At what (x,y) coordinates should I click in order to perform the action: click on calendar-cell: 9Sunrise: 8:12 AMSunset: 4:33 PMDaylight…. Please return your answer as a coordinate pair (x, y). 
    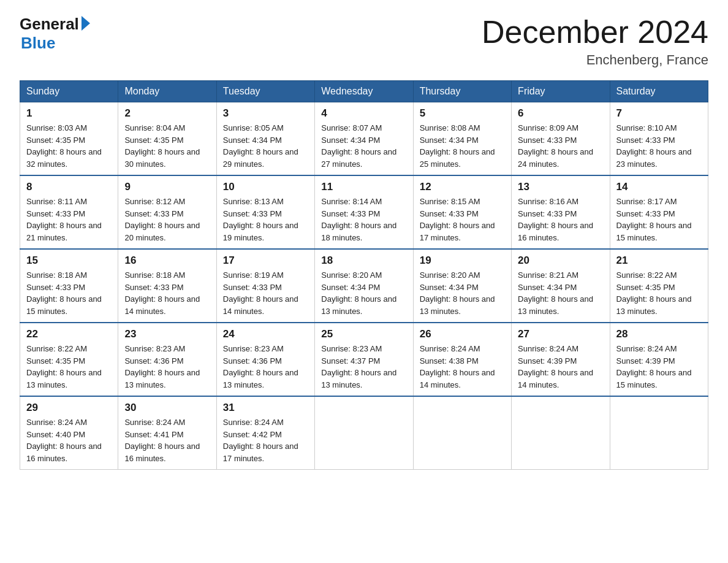
    Looking at the image, I should click on (167, 212).